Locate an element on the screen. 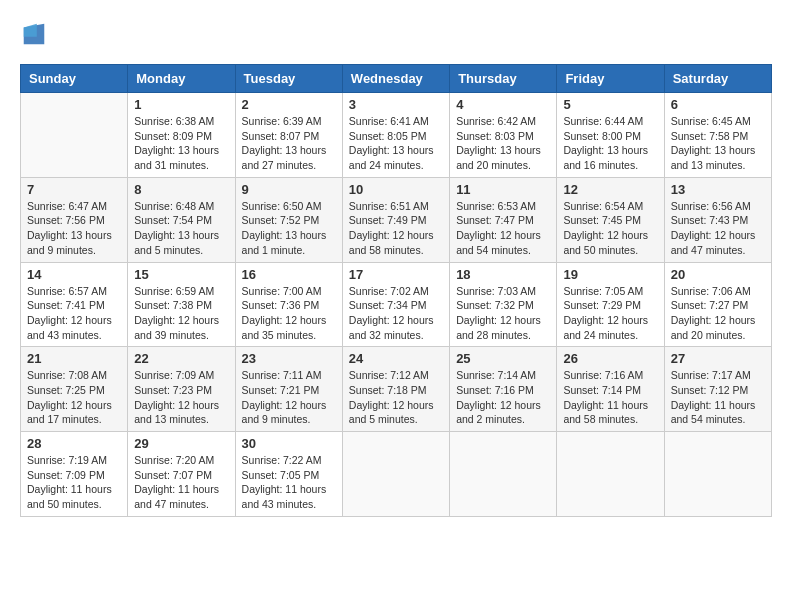 The width and height of the screenshot is (792, 612). day-info: Sunrise: 6:44 AM Sunset: 8:00 PM Dayligh… is located at coordinates (610, 144).